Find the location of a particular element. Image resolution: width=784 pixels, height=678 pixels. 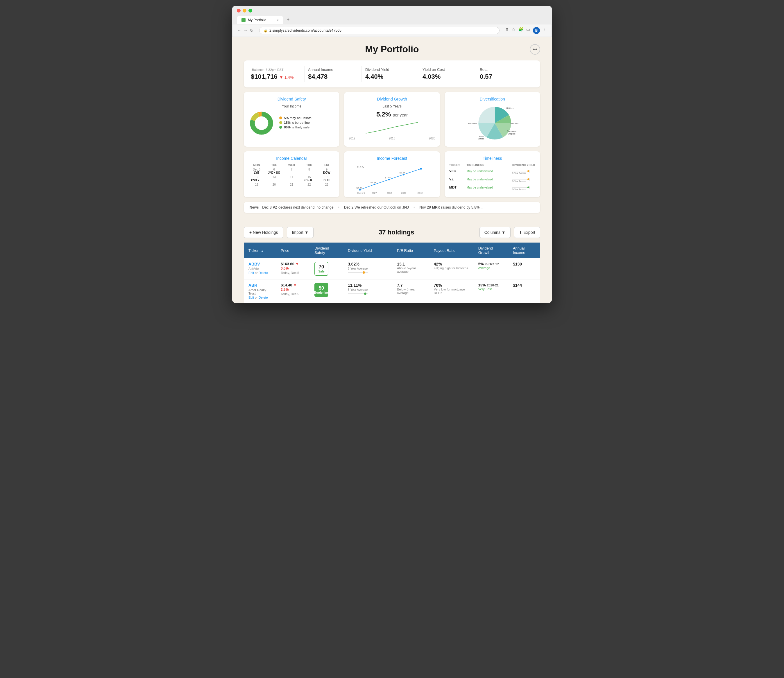

profile-icon: B is located at coordinates (537, 30).